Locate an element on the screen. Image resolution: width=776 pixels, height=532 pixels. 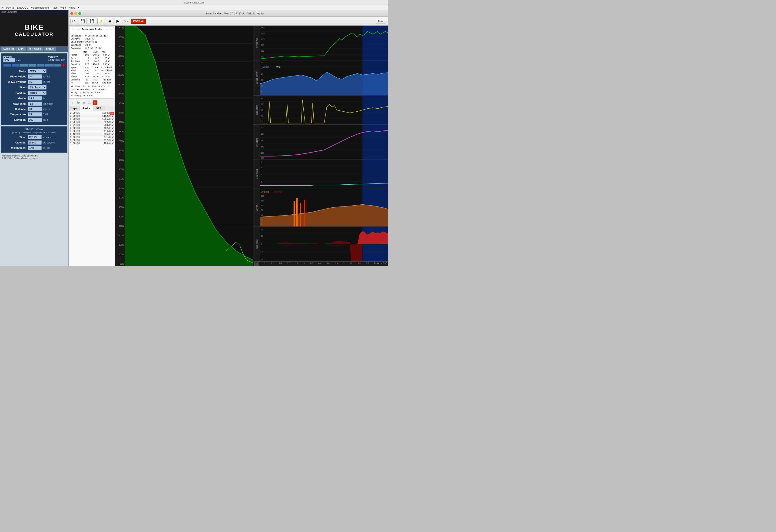
usb-button: ⚡ is located at coordinates (102, 21).